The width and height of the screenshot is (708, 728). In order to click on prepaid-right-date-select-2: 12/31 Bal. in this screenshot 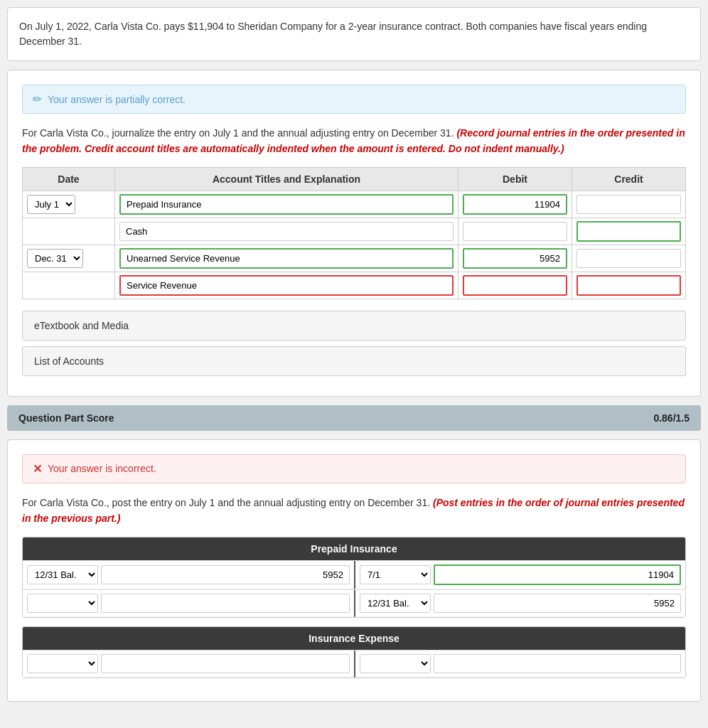, I will do `click(395, 603)`.